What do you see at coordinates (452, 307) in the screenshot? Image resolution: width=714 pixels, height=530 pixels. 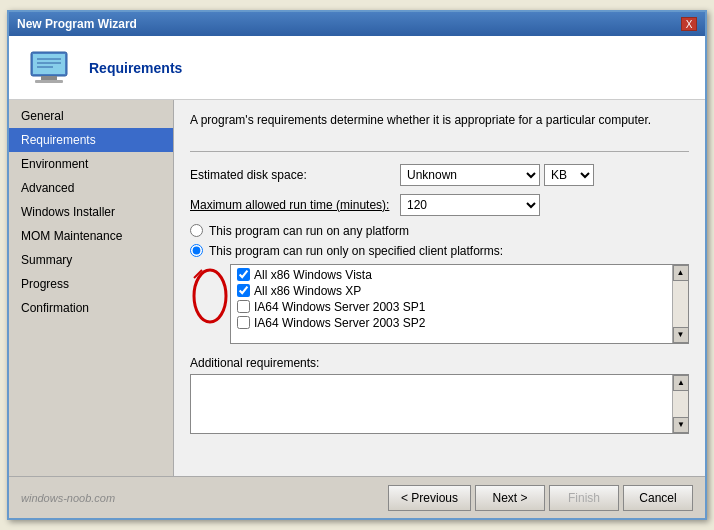 I see `platform-item-ia64-sp1: IA64 Windows Server 2003 SP1` at bounding box center [452, 307].